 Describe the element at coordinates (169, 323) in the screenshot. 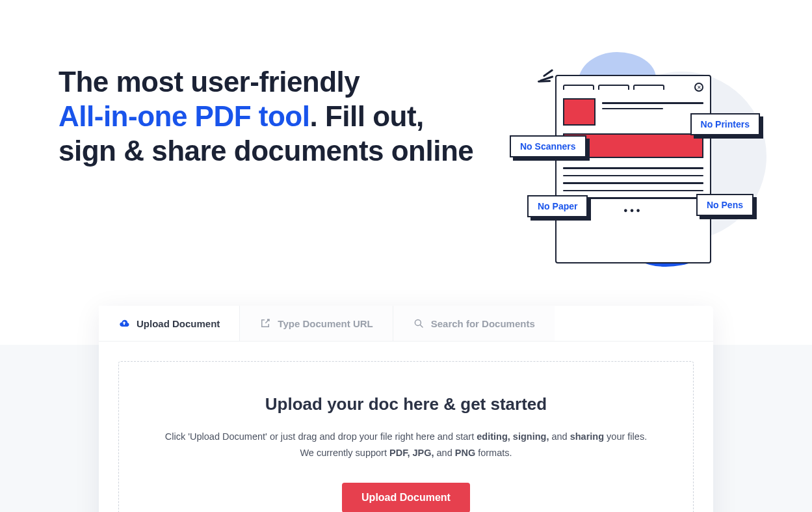

I see `tab-upload-document: Upload Document` at that location.